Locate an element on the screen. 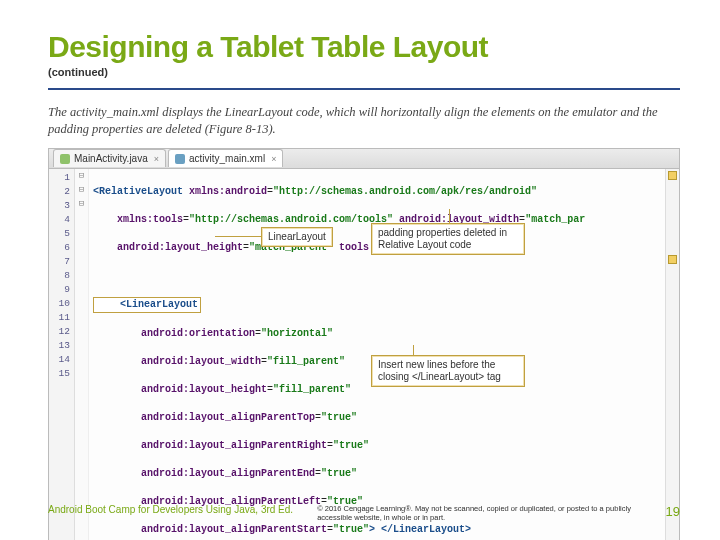  tab-label: MainActivity.java is located at coordinates (111, 158).